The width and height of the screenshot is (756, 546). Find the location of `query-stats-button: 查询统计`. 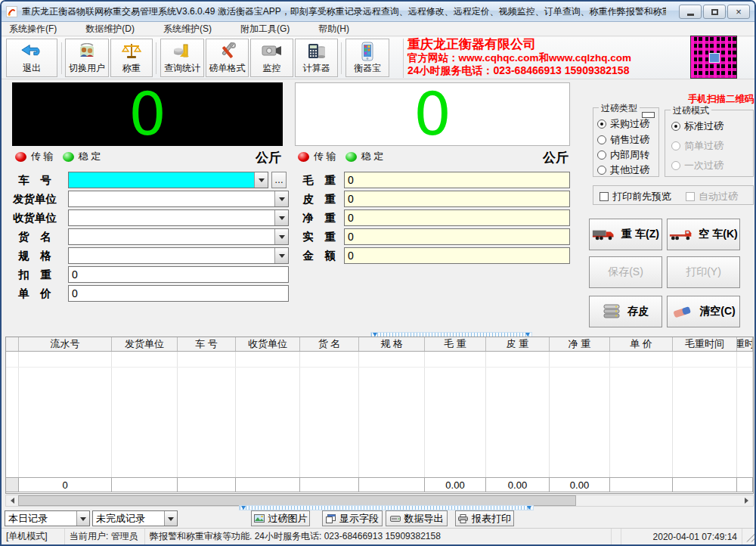

query-stats-button: 查询统计 is located at coordinates (182, 57).